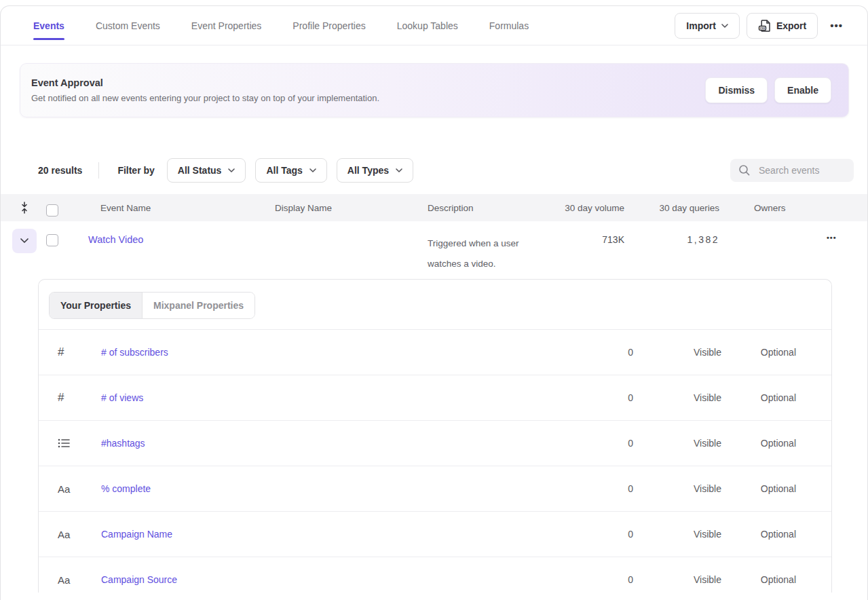 The width and height of the screenshot is (868, 600). Describe the element at coordinates (736, 90) in the screenshot. I see `dismiss-button: Dismiss` at that location.